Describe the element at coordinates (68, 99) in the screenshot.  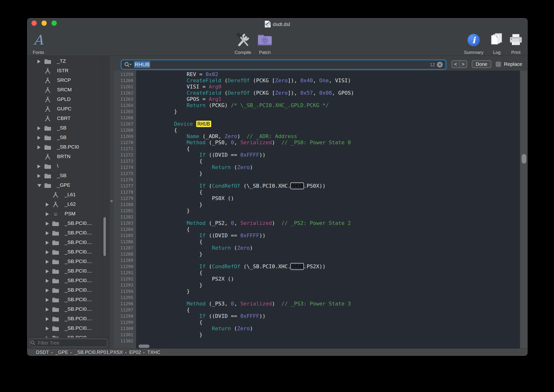
I see `tree-item: GPLD` at that location.